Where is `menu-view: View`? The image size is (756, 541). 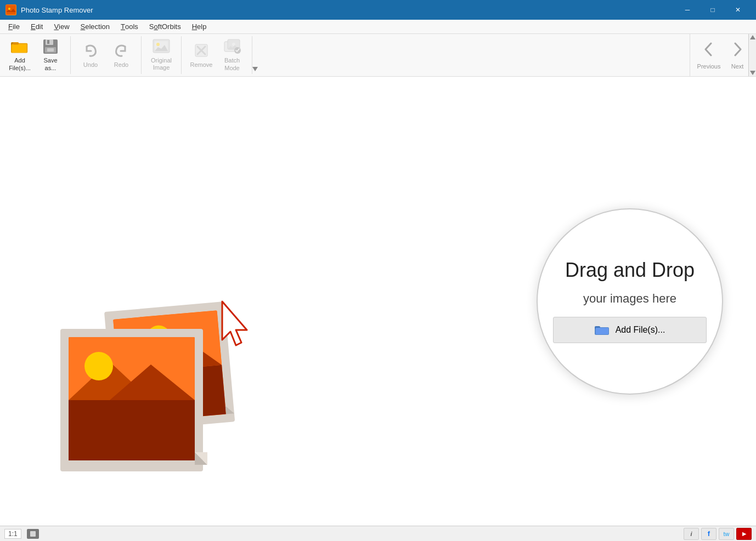
menu-view: View is located at coordinates (61, 27).